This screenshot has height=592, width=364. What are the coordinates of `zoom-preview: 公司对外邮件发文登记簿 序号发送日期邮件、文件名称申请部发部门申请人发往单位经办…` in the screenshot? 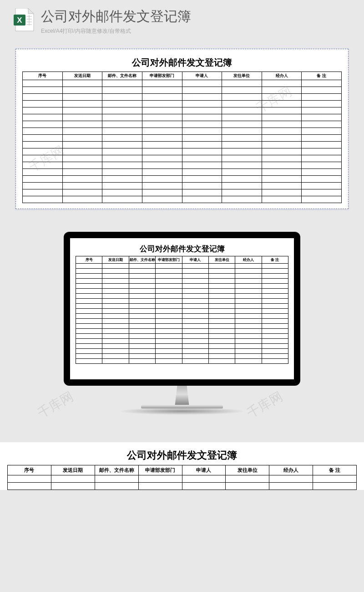 It's located at (182, 466).